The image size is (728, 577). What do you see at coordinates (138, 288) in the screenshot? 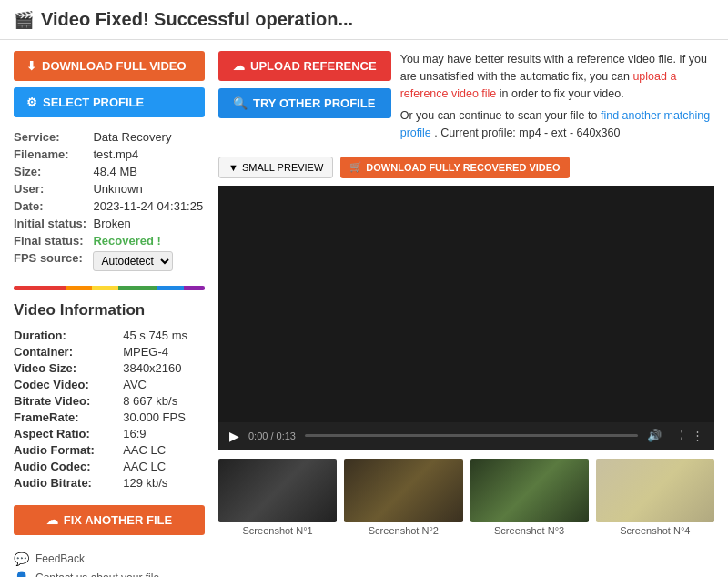
I see `color-bar-green` at bounding box center [138, 288].